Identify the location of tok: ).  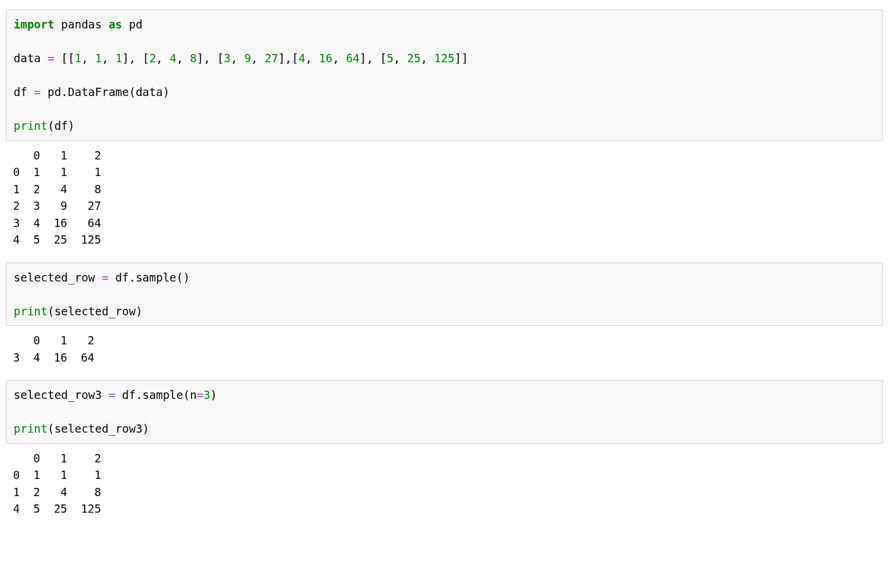
(213, 395).